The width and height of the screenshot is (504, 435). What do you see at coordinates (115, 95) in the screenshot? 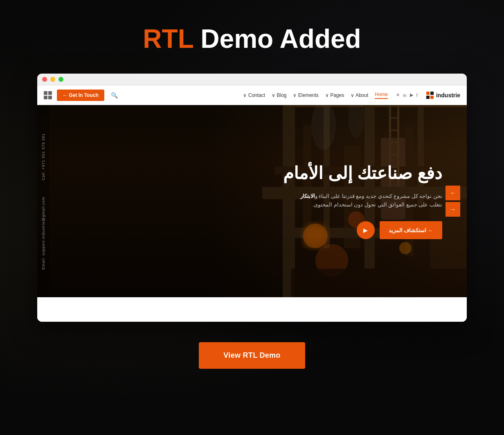
I see `search-icon: 🔍` at bounding box center [115, 95].